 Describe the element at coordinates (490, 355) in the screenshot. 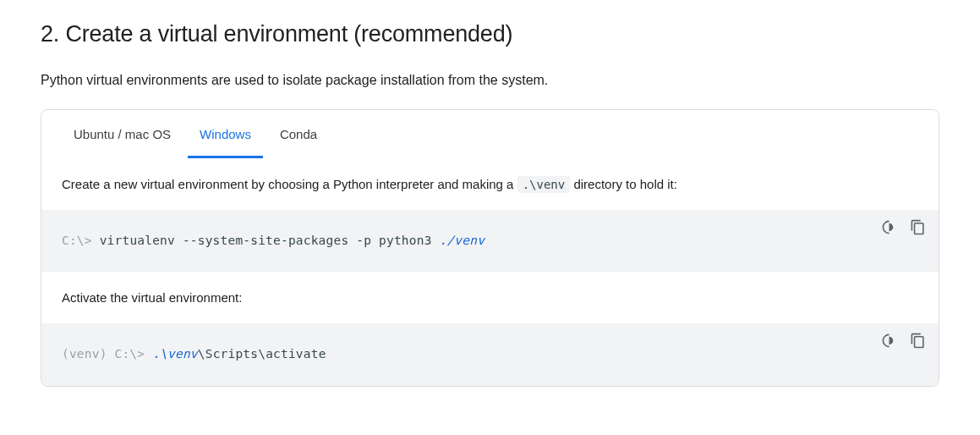

I see `code-block-2: (venv) C:\> .\venv\Scripts\activate` at that location.